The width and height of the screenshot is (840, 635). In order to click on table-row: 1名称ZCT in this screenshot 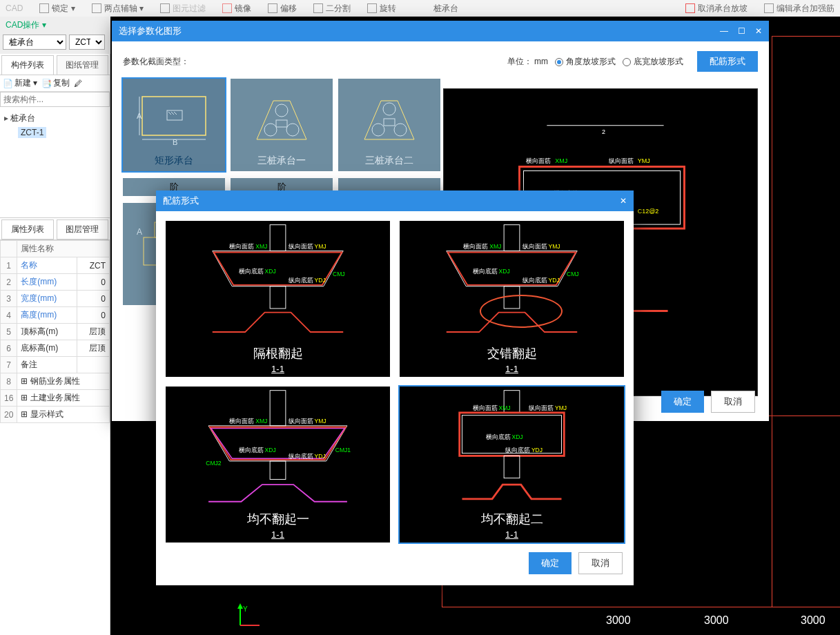, I will do `click(55, 266)`.